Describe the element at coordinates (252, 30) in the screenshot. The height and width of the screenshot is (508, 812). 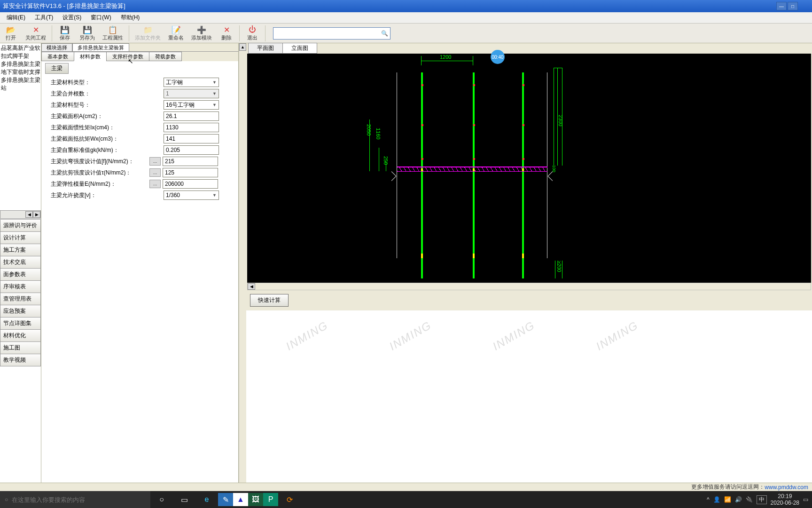
I see `exit-icon: ⏻` at that location.